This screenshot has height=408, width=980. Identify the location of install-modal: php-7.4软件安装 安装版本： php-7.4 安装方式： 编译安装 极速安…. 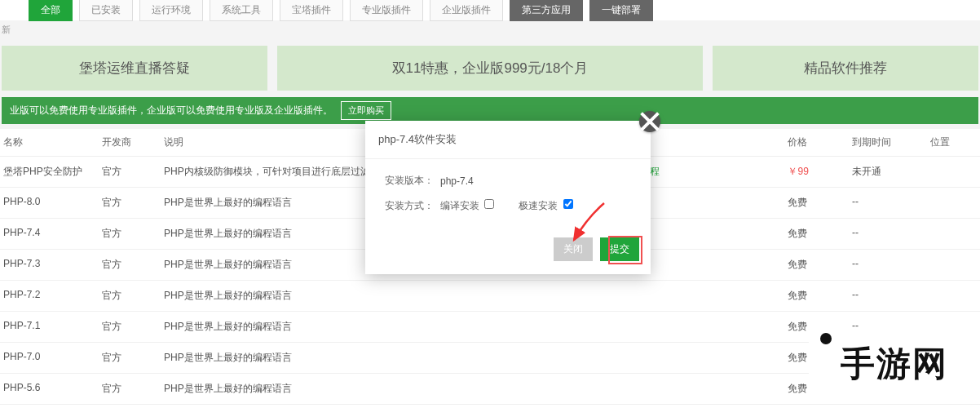
(508, 197).